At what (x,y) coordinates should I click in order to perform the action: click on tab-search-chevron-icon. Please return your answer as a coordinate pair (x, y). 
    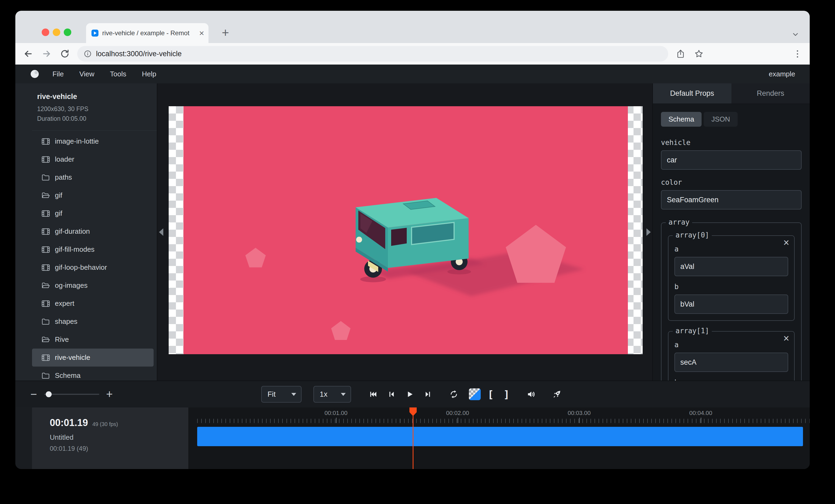
    Looking at the image, I should click on (795, 35).